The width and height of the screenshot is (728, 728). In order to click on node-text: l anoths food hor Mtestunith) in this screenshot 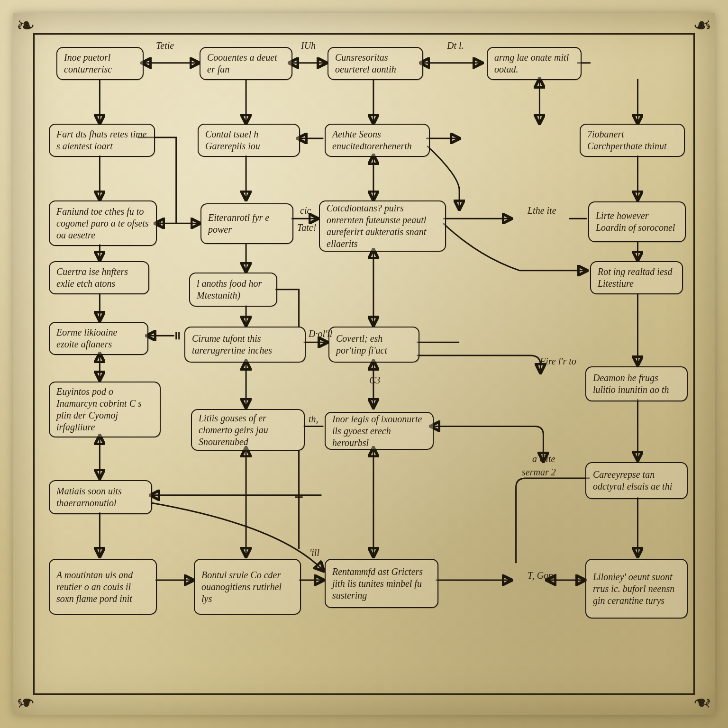, I will do `click(233, 290)`.